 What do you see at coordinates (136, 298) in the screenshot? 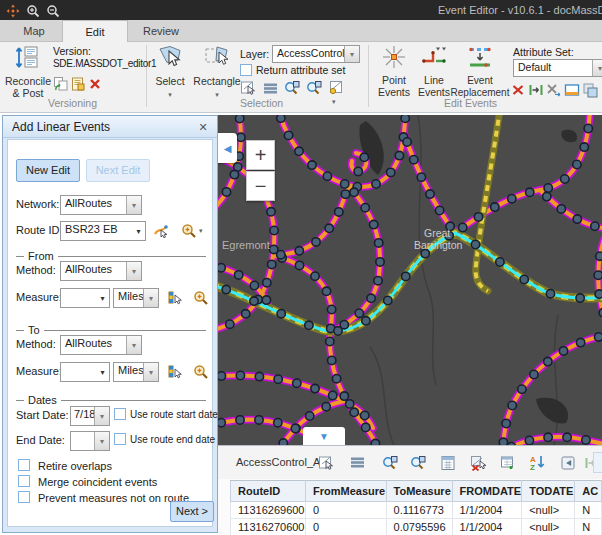
I see `from-unit-combo: Miles ▾` at bounding box center [136, 298].